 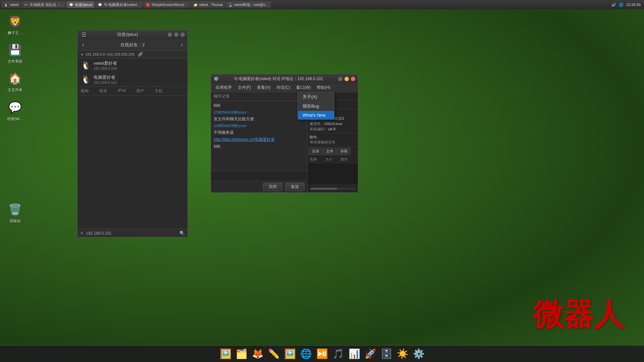 I want to click on tab-detail: 详情, so click(x=344, y=152).